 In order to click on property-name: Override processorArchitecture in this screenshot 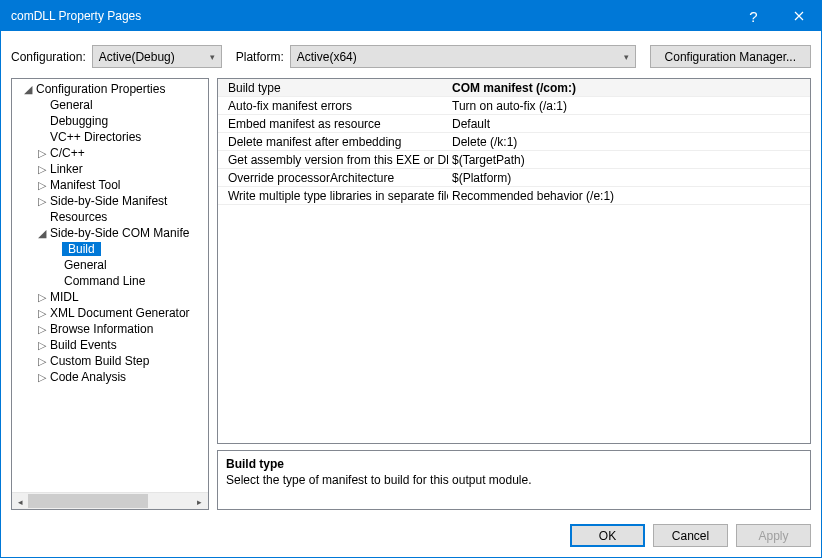, I will do `click(333, 178)`.